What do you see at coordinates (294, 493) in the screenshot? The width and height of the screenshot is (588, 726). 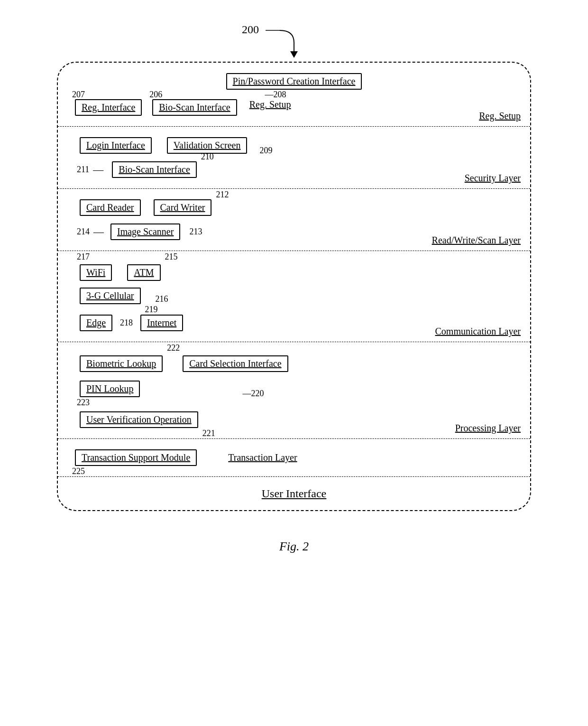 I see `layer-ui: User Interface` at bounding box center [294, 493].